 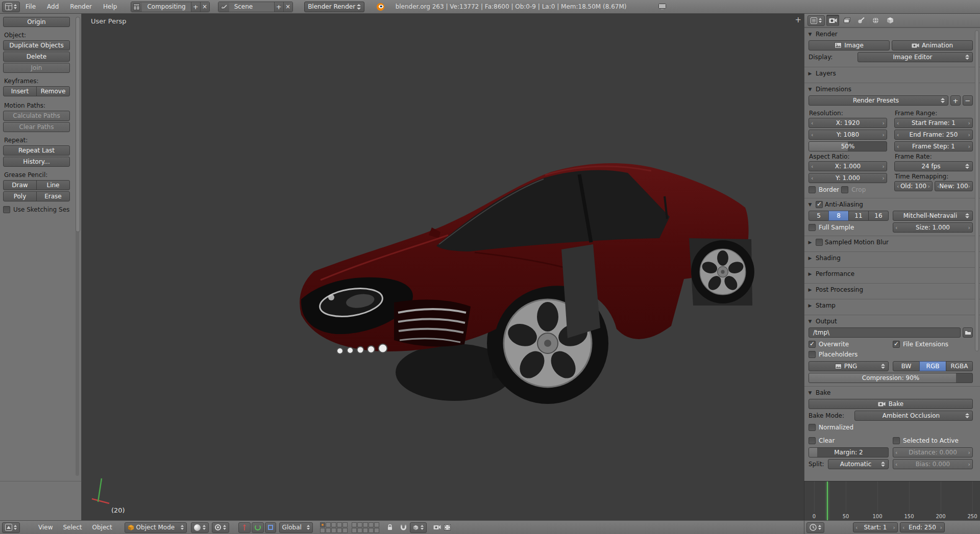 What do you see at coordinates (891, 378) in the screenshot?
I see `compression-slider: Compression: 90%` at bounding box center [891, 378].